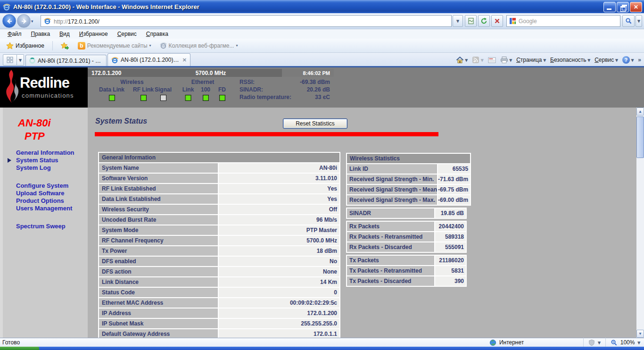 This screenshot has width=644, height=350. Describe the element at coordinates (408, 190) in the screenshot. I see `table-row: Received Signal Strength - Mean-69.75 dB…` at that location.